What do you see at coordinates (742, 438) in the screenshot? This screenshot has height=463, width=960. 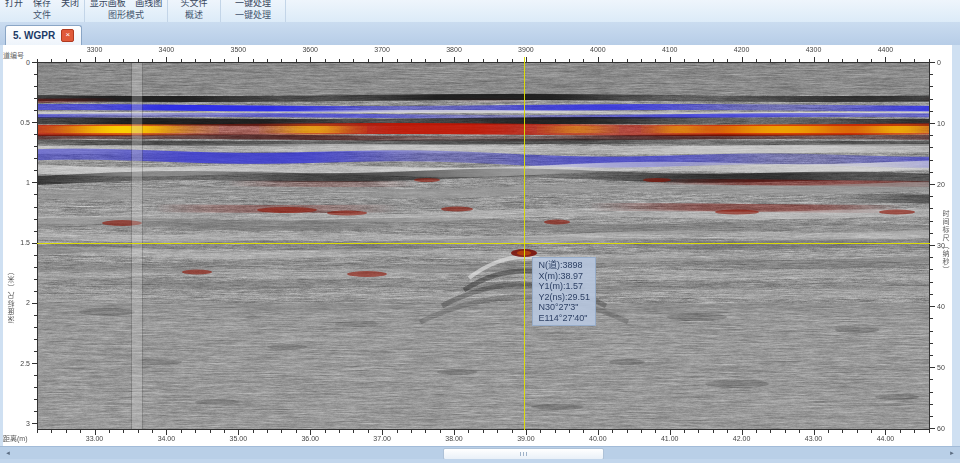 I see `bottom-axis-tick-label: 42.00` at bounding box center [742, 438].